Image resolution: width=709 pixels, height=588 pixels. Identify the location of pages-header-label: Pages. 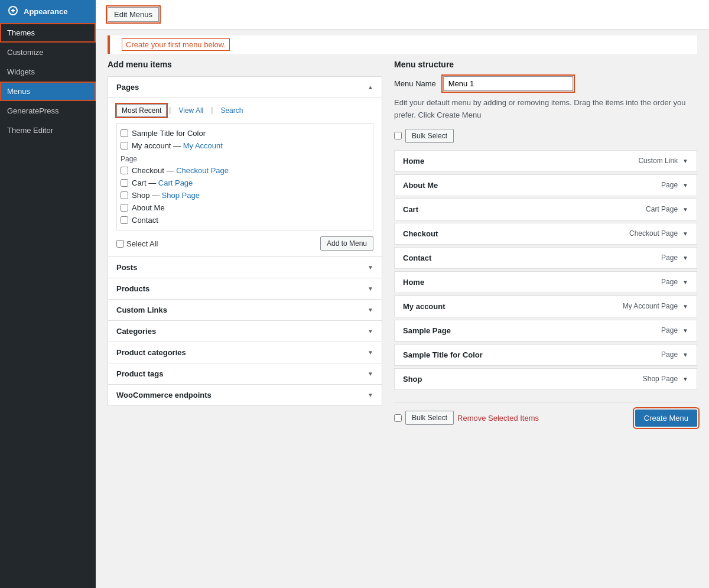
(128, 87).